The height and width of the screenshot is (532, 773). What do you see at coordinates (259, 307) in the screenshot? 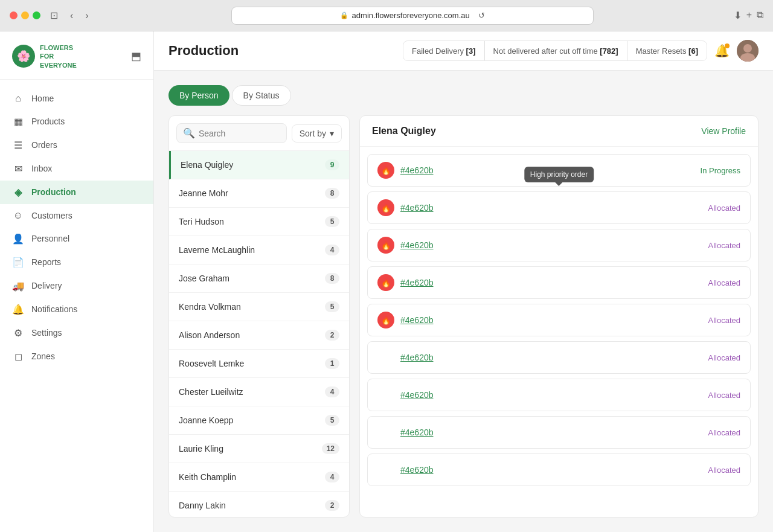
I see `list-item: Kendra Volkman 5` at bounding box center [259, 307].